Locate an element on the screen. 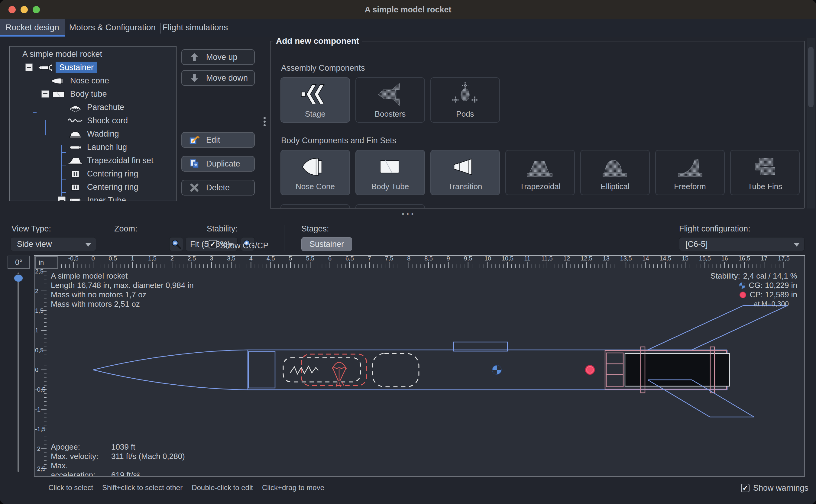 Image resolution: width=816 pixels, height=504 pixels. svg-text: 17 is located at coordinates (764, 259).